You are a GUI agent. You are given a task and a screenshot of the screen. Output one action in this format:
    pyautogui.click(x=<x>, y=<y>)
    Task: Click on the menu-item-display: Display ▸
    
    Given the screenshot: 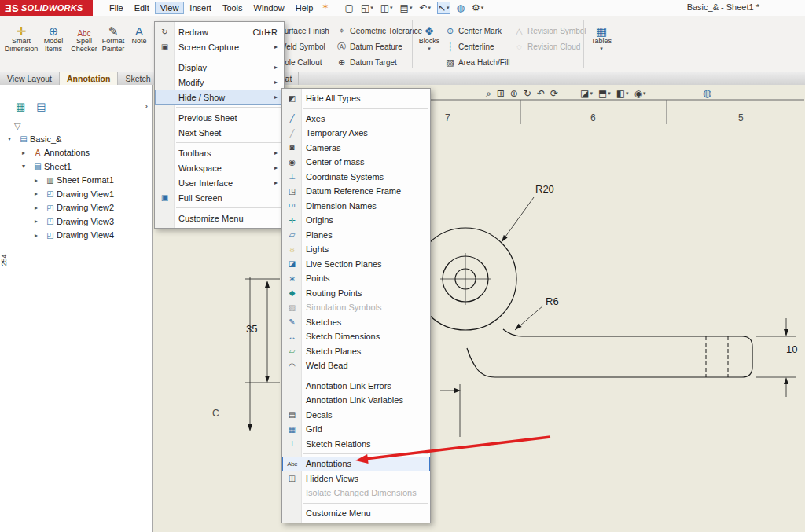 What is the action you would take?
    pyautogui.click(x=219, y=68)
    